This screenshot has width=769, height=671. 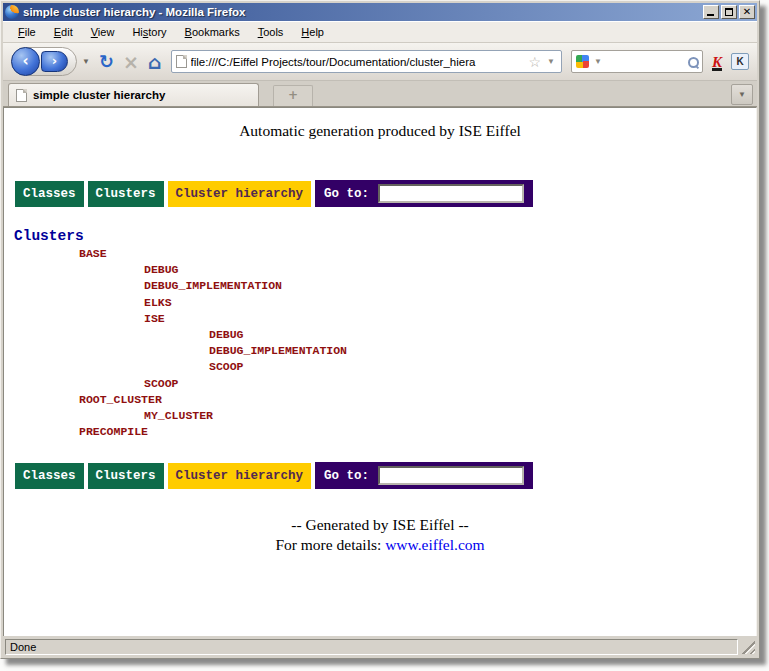 I want to click on new-tab-button: +, so click(x=293, y=96).